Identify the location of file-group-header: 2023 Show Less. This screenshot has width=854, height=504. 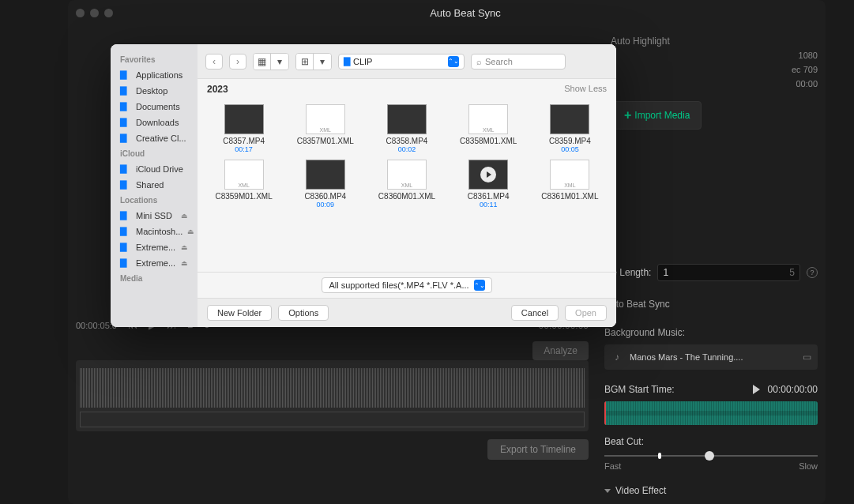
(407, 89).